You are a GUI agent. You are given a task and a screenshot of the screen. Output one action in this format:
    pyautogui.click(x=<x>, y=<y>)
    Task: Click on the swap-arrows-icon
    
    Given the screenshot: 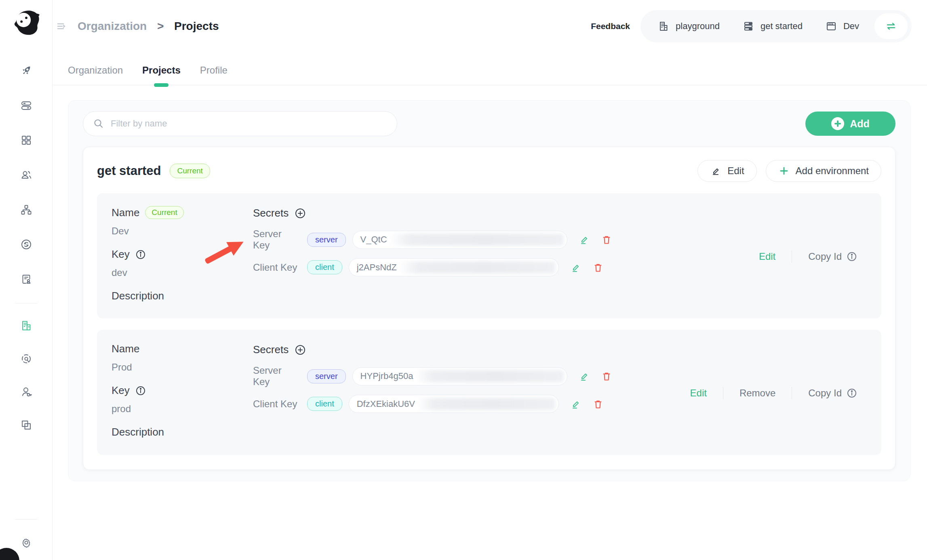 What is the action you would take?
    pyautogui.click(x=891, y=26)
    